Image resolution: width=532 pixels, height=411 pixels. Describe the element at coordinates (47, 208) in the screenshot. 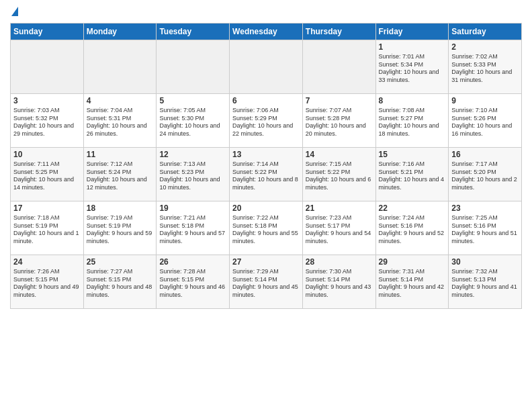

I see `day-number: 17` at that location.